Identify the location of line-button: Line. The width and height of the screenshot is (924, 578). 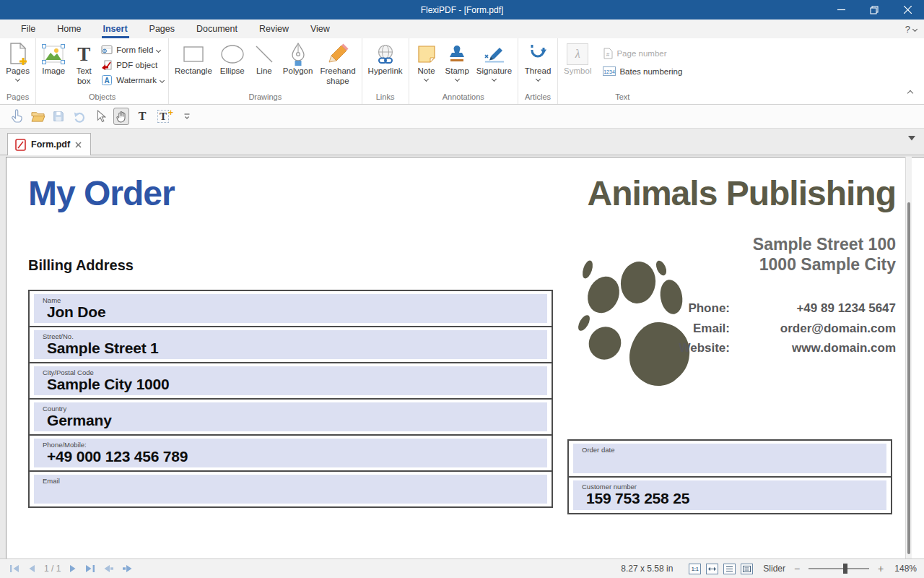
(264, 59).